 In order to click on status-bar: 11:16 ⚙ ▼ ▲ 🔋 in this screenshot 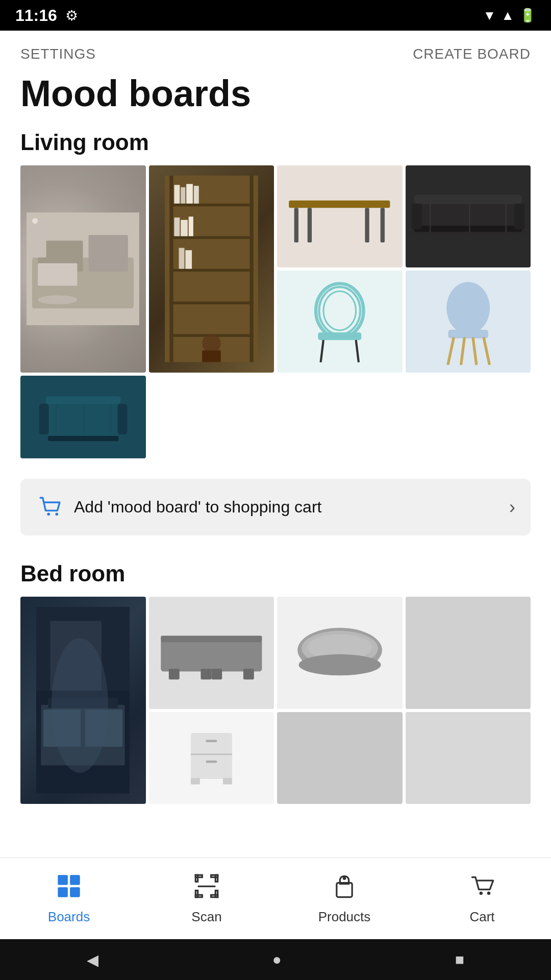, I will do `click(276, 15)`.